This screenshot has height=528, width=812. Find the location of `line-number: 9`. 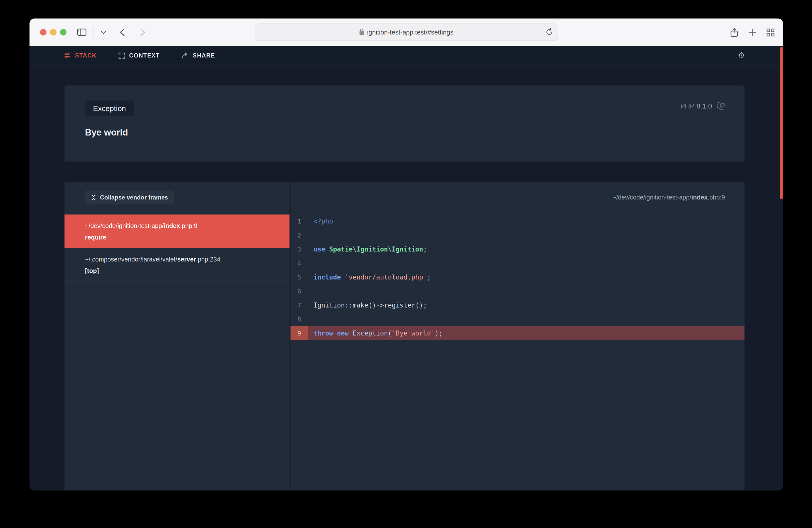

line-number: 9 is located at coordinates (299, 333).